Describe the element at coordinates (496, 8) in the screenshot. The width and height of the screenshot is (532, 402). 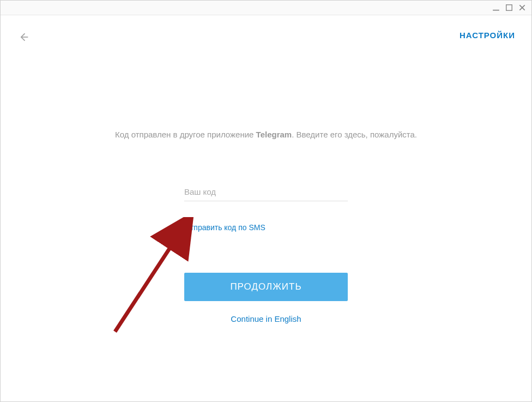
I see `minimize-button` at that location.